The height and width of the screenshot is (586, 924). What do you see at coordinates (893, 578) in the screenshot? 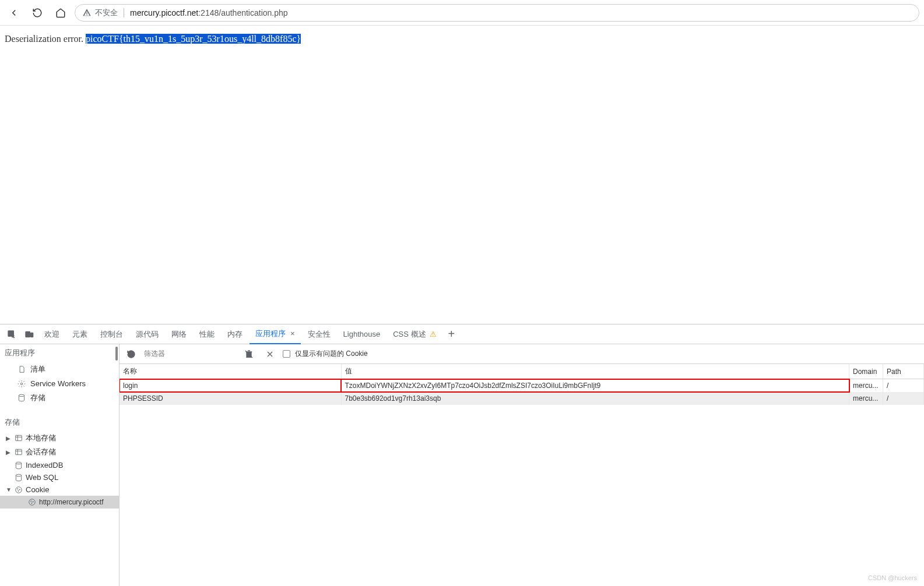
I see `watermark: CSDN @huckers` at bounding box center [893, 578].